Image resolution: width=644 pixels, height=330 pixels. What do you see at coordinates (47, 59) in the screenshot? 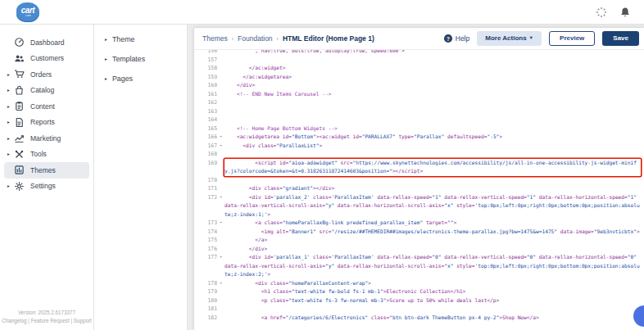
I see `sidebar-item-customers: Customers` at bounding box center [47, 59].